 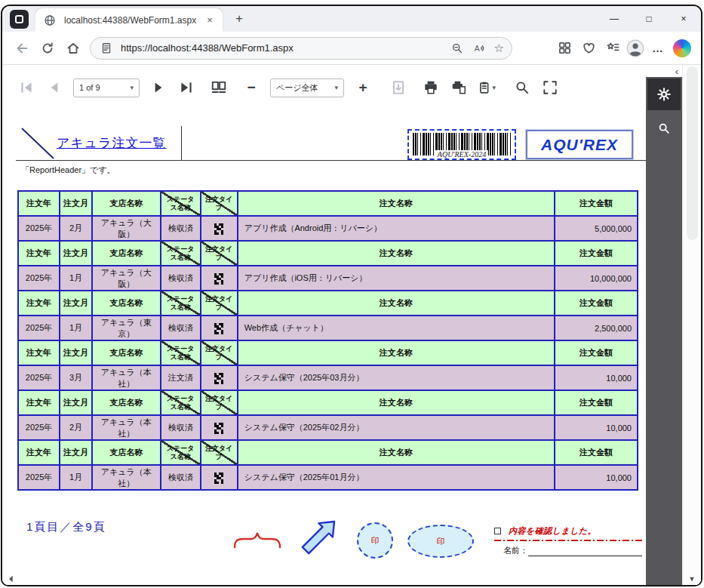 What do you see at coordinates (579, 145) in the screenshot?
I see `logo-text: AQU'REX` at bounding box center [579, 145].